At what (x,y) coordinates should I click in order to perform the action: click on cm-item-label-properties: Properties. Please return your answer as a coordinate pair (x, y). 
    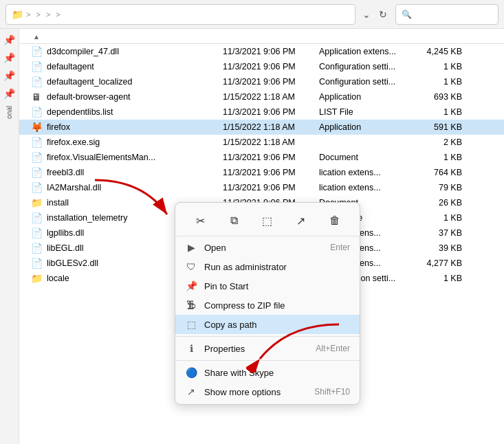
    Looking at the image, I should click on (256, 349).